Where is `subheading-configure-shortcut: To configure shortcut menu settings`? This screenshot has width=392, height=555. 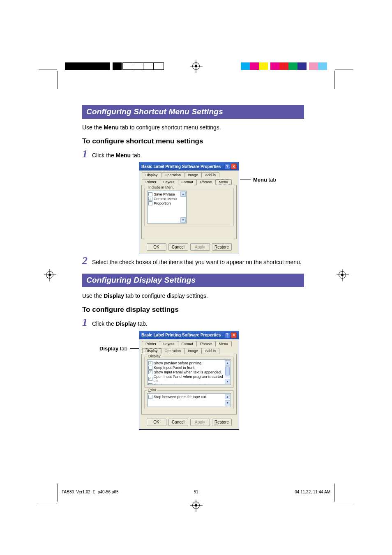
subheading-configure-shortcut: To configure shortcut menu settings is located at coordinates (193, 141).